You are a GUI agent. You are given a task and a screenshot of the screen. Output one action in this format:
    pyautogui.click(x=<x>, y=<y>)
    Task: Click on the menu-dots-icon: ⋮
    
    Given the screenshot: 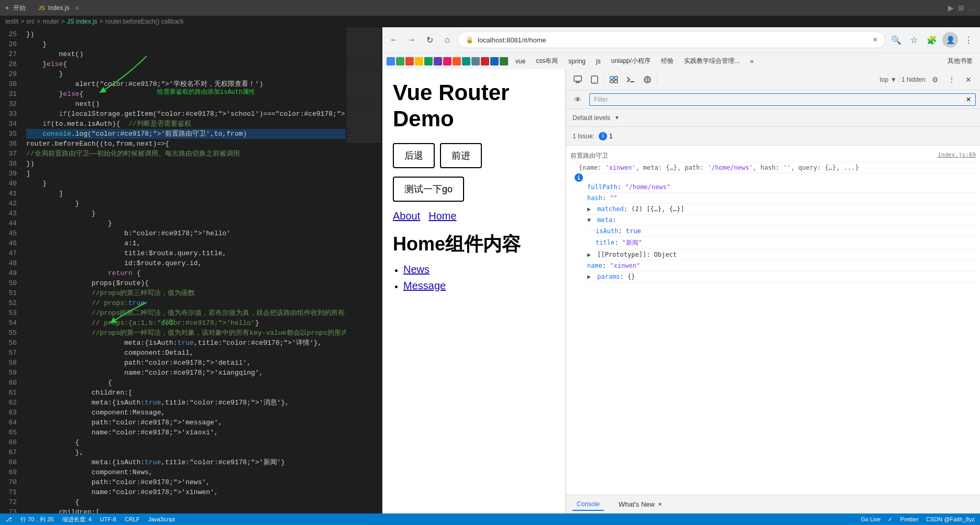 What is the action you would take?
    pyautogui.click(x=968, y=40)
    